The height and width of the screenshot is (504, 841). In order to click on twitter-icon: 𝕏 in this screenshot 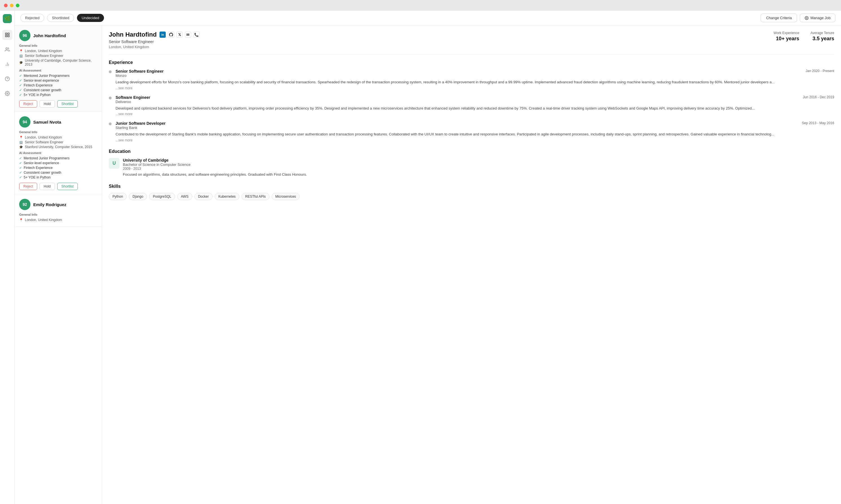, I will do `click(179, 35)`.